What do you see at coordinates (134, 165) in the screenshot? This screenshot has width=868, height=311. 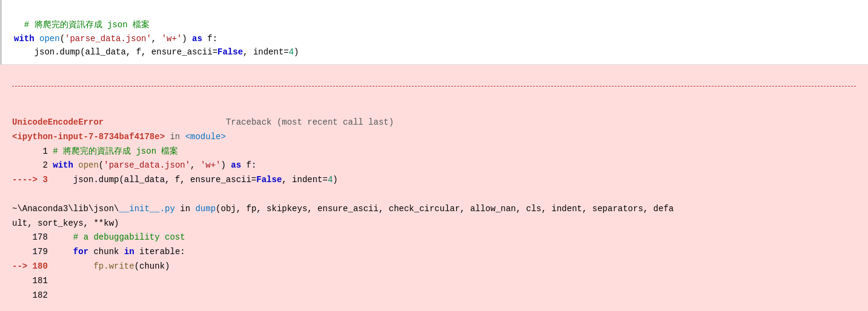 I see `trace-line2: 2 with open('parse_data.json', 'w+') as …` at bounding box center [134, 165].